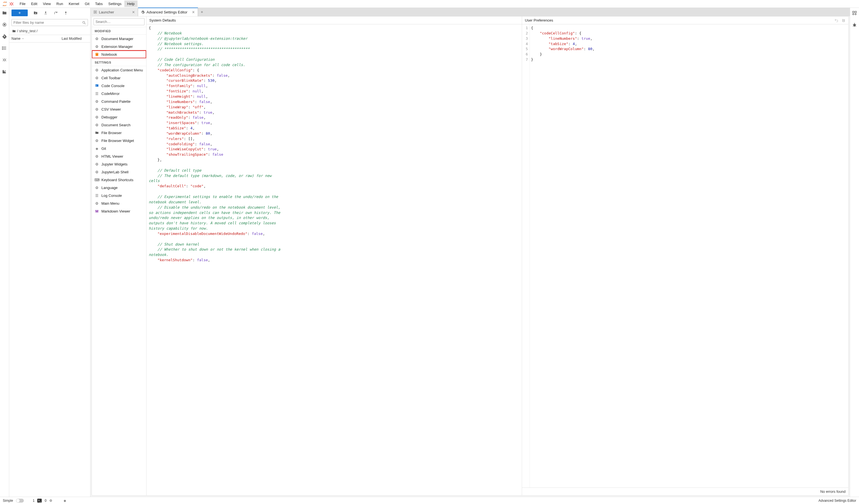 This screenshot has height=504, width=859. What do you see at coordinates (119, 86) in the screenshot?
I see `sitem-code-console: Code Console` at bounding box center [119, 86].